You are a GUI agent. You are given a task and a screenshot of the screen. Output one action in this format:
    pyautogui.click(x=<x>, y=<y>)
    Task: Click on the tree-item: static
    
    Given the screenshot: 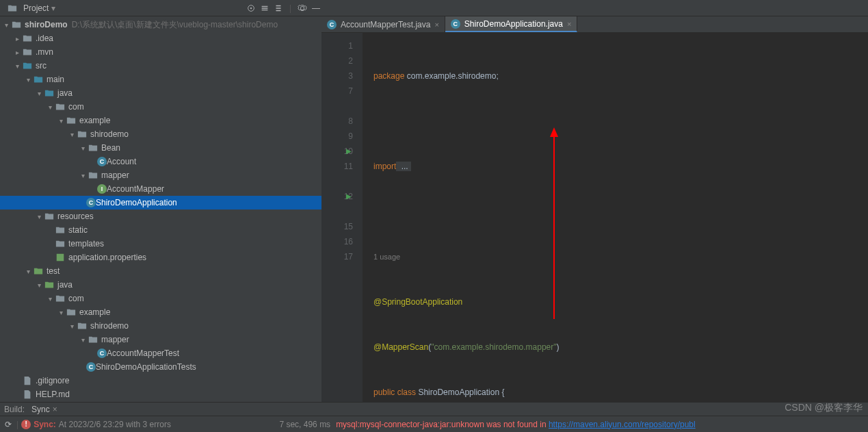 What is the action you would take?
    pyautogui.click(x=161, y=230)
    